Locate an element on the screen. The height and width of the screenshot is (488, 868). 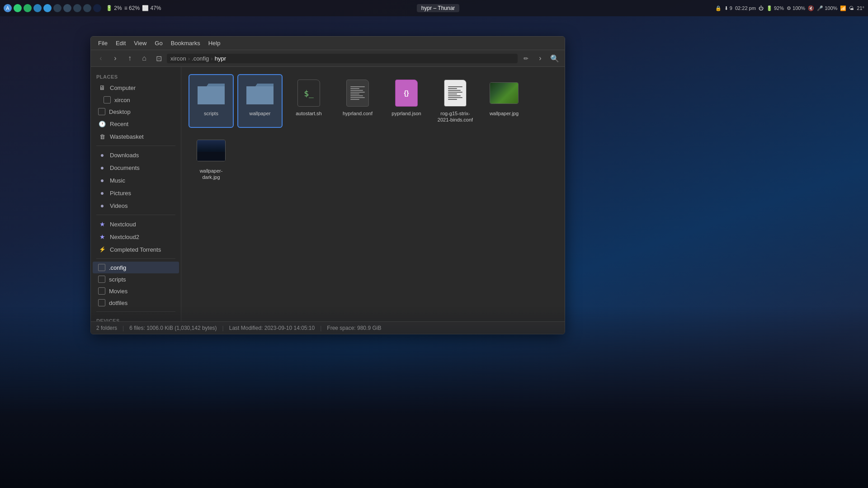
menu-file: File is located at coordinates (103, 43).